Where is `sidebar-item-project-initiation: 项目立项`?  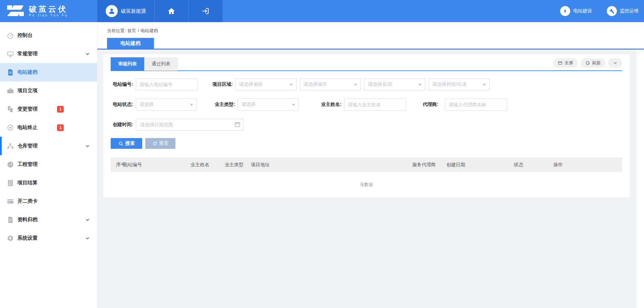
sidebar-item-project-initiation: 项目立项 is located at coordinates (48, 90).